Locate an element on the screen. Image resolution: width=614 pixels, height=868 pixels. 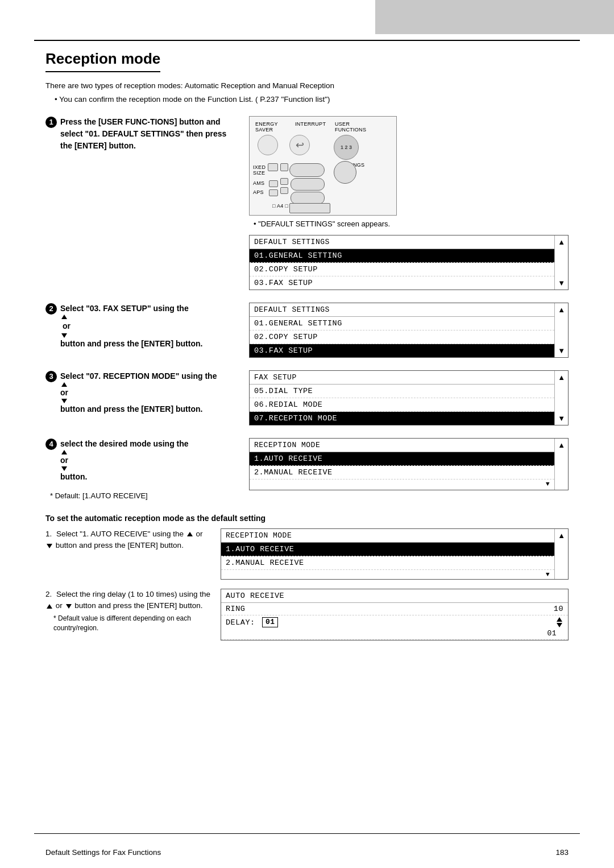
step-3-text: Select "07. RECEPTION MODE" using the or… is located at coordinates (139, 392).